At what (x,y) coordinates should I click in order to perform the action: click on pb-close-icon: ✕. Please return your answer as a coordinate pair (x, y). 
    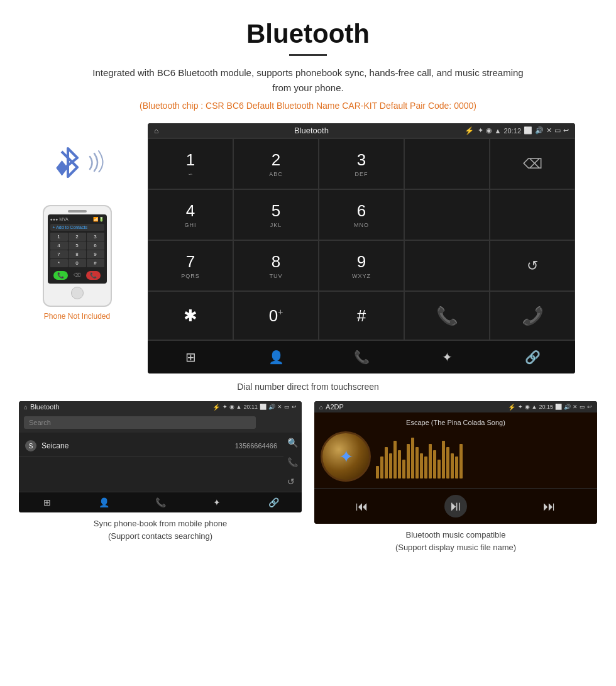
    Looking at the image, I should click on (280, 407).